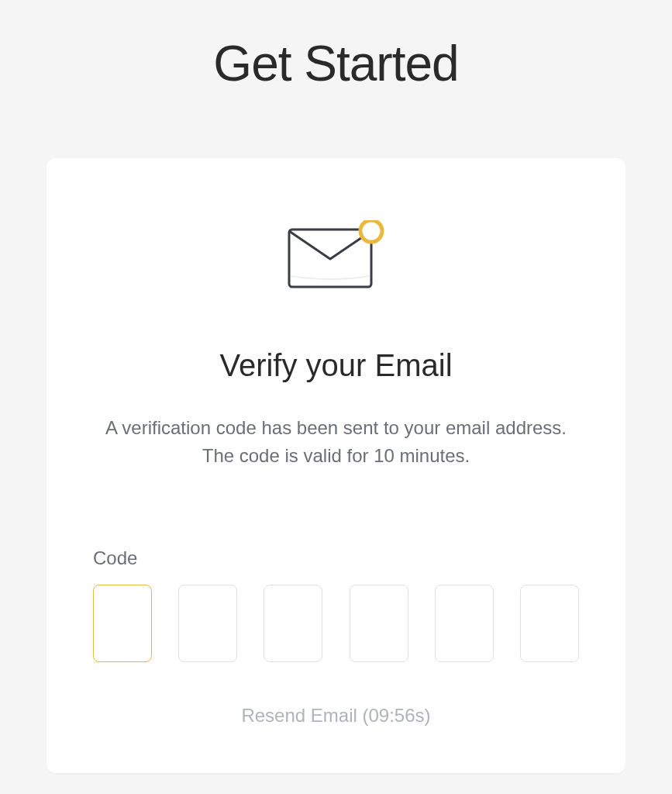  I want to click on card-description-line1: A verification code has been sent to you…, so click(336, 428).